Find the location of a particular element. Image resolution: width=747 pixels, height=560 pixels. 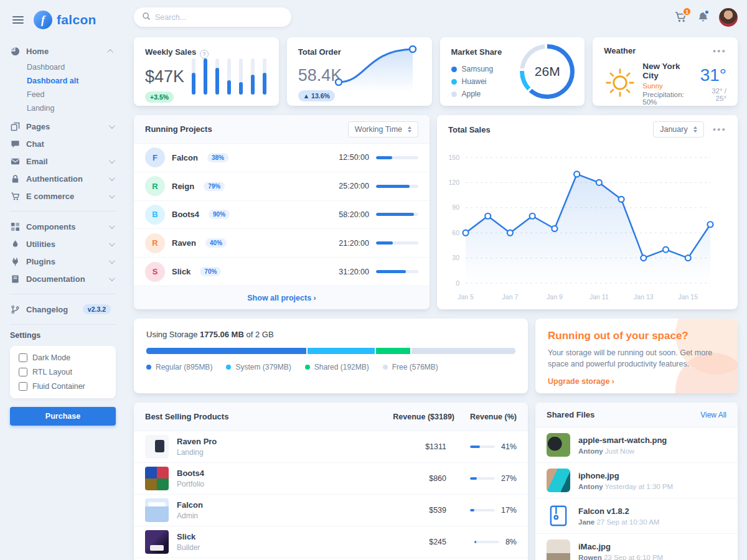

version-badge: v2.3.2 is located at coordinates (97, 309).